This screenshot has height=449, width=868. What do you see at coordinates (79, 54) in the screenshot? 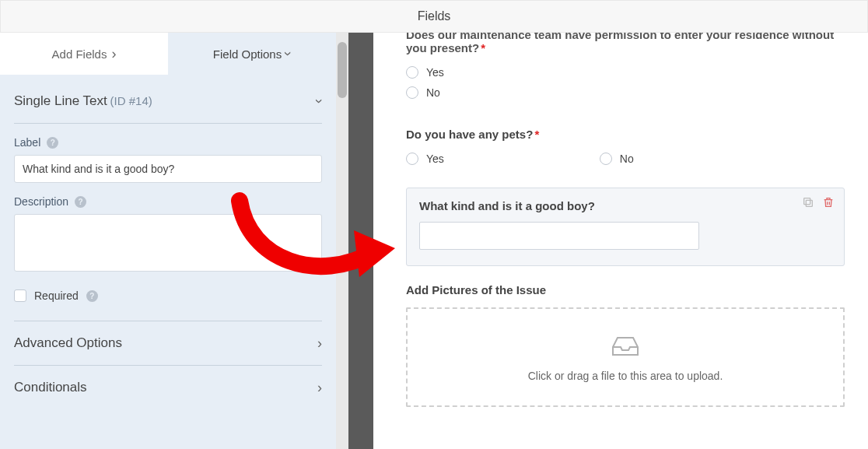
I see `tab-label: Add Fields` at bounding box center [79, 54].